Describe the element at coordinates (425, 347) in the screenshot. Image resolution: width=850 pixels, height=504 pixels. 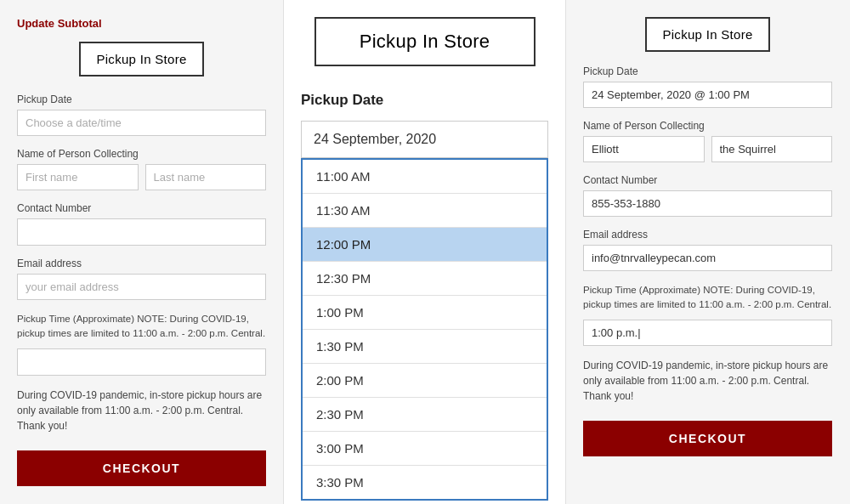
I see `time-list-item: 1:30 PM` at that location.